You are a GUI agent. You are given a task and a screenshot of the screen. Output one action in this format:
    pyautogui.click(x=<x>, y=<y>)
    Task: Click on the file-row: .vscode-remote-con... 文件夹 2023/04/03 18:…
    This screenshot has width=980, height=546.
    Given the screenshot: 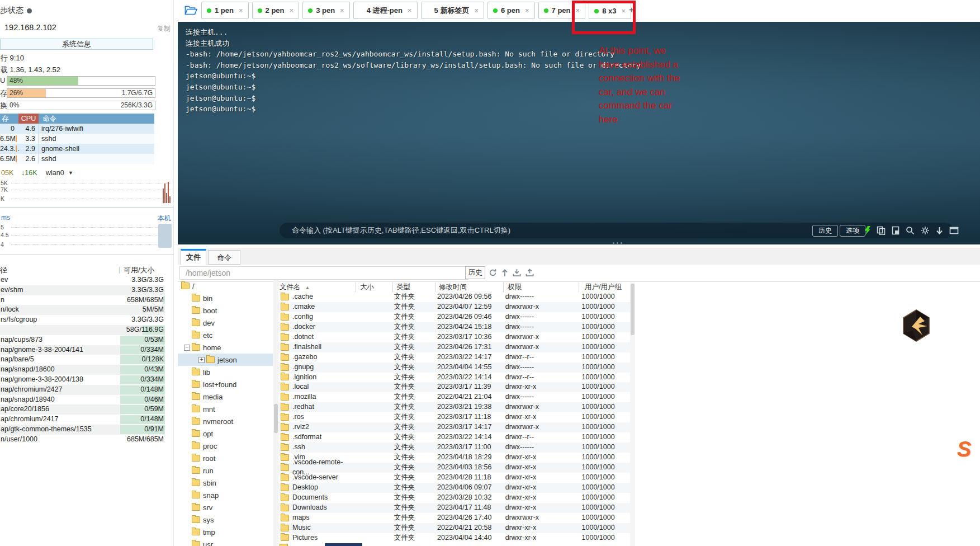 What is the action you would take?
    pyautogui.click(x=454, y=468)
    